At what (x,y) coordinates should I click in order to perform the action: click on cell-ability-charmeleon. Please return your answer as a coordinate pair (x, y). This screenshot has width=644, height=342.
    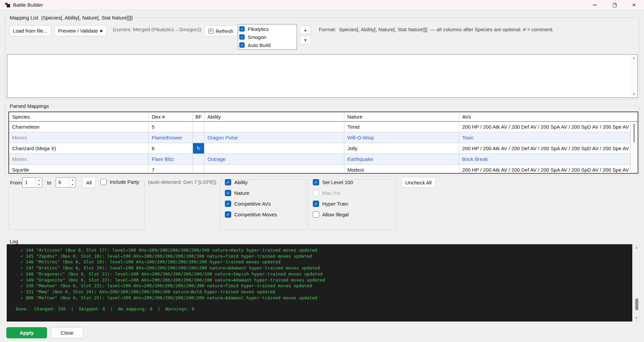
    Looking at the image, I should click on (275, 127).